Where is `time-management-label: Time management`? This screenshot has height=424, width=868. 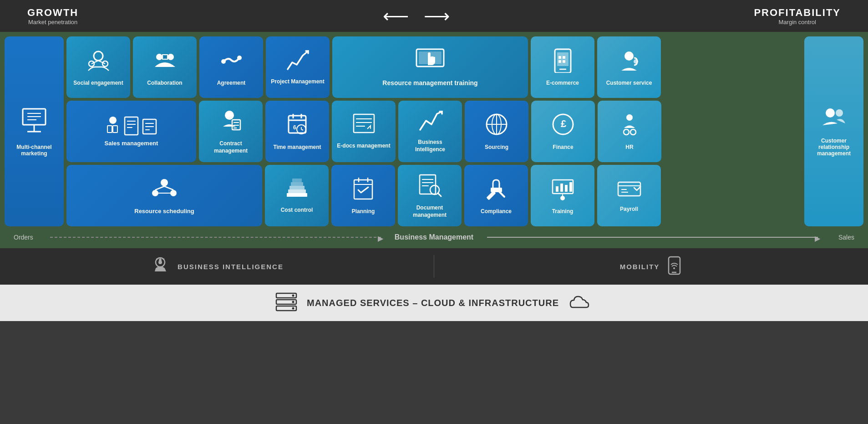 time-management-label: Time management is located at coordinates (297, 148).